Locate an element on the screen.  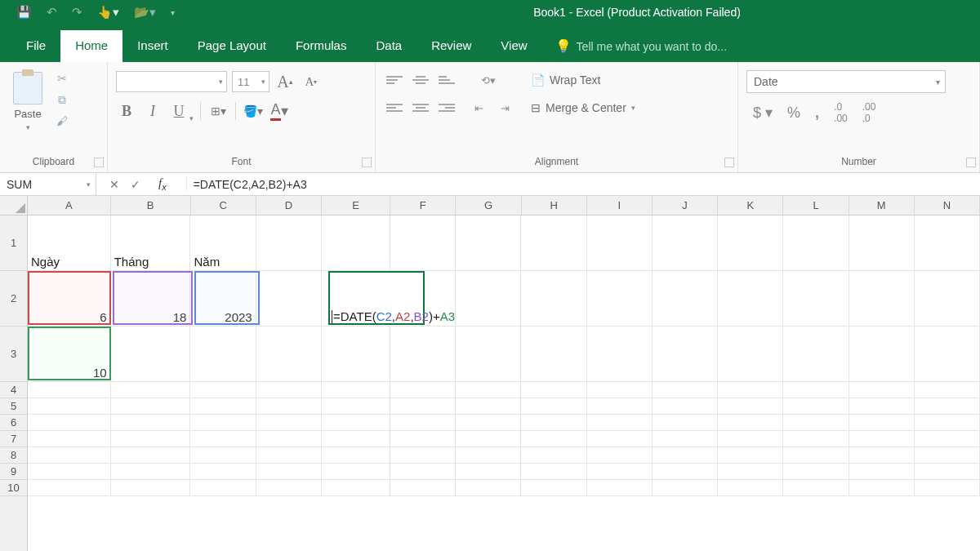
tab-review: Review is located at coordinates (451, 46).